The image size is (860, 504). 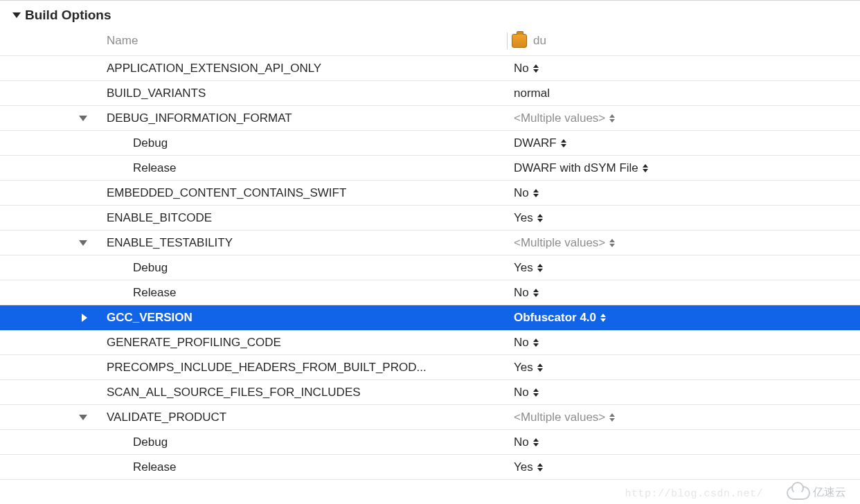 I want to click on section-title: Build Options, so click(x=68, y=15).